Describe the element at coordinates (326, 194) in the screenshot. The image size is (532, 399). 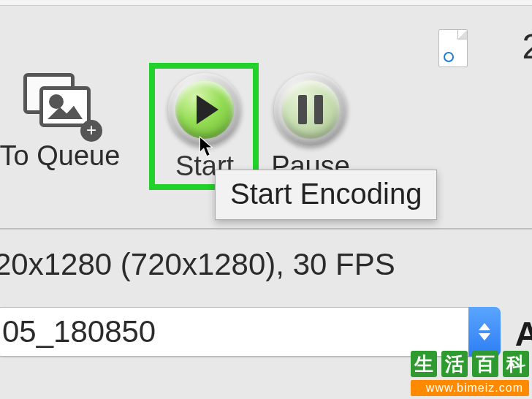
I see `start-tooltip: Start Encoding` at that location.